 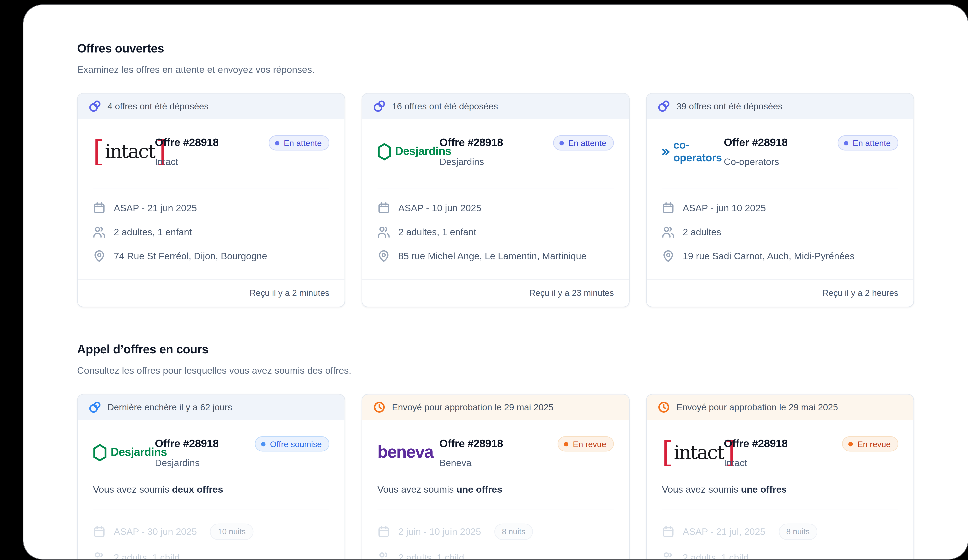 What do you see at coordinates (496, 154) in the screenshot?
I see `card-top: Desjardins Offre #28918 En attente Desja…` at bounding box center [496, 154].